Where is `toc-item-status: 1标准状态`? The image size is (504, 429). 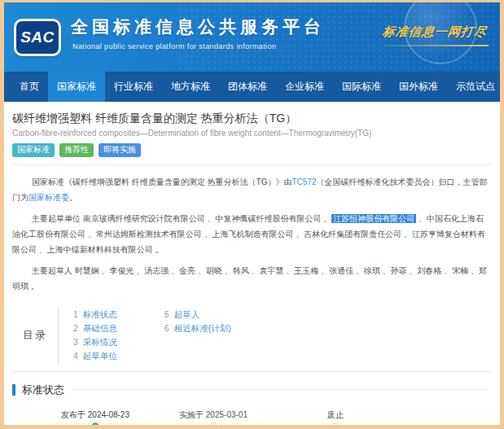 toc-item-status: 1标准状态 is located at coordinates (95, 315).